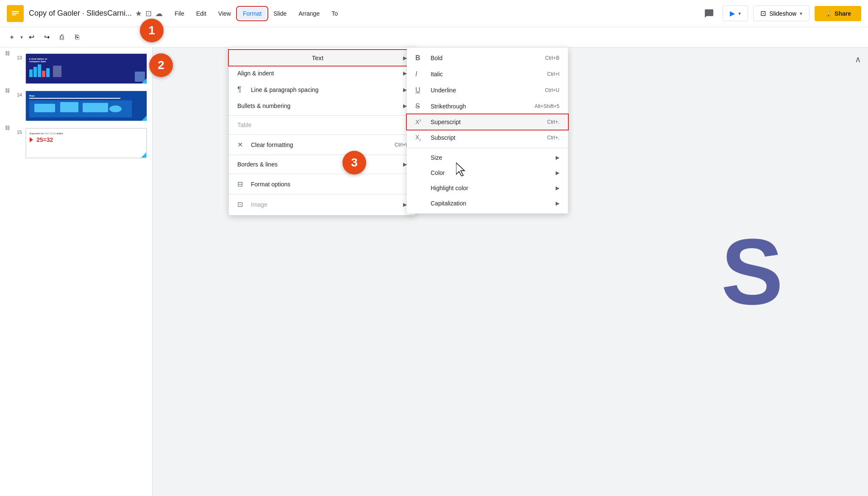  Describe the element at coordinates (322, 184) in the screenshot. I see `format-menu-format-options: ⊟ Format options` at that location.